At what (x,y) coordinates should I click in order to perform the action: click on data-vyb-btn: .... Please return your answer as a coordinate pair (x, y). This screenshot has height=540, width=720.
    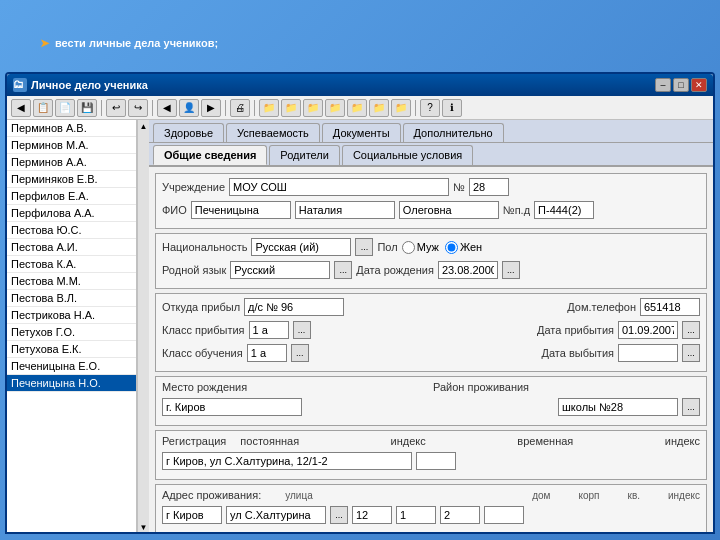
    Looking at the image, I should click on (691, 353).